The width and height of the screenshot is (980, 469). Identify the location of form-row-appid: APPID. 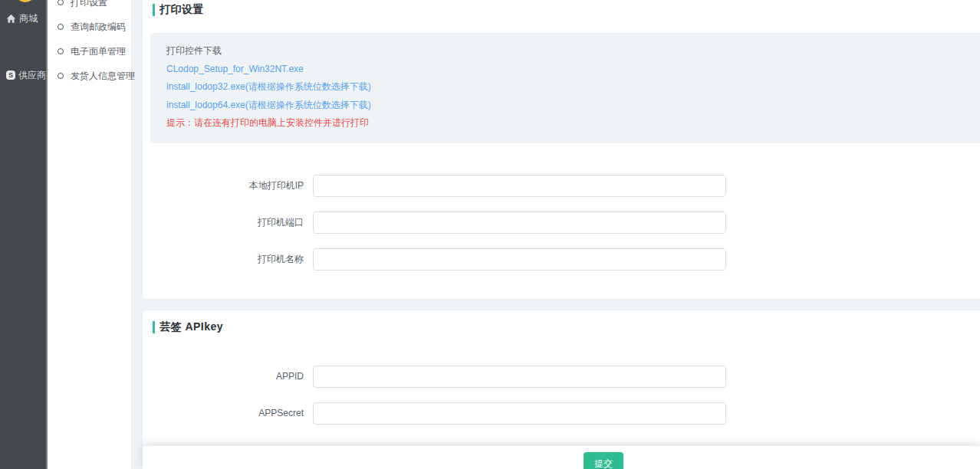
(459, 377).